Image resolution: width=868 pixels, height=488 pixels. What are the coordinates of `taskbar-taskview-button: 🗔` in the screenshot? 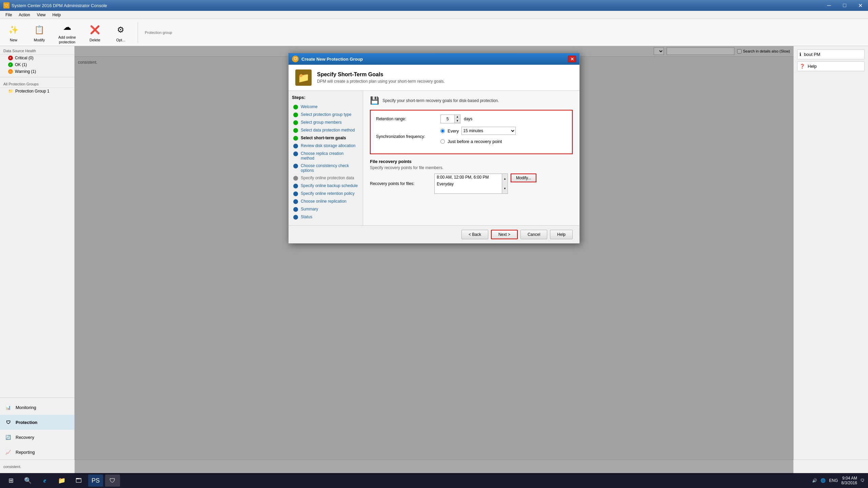 It's located at (79, 481).